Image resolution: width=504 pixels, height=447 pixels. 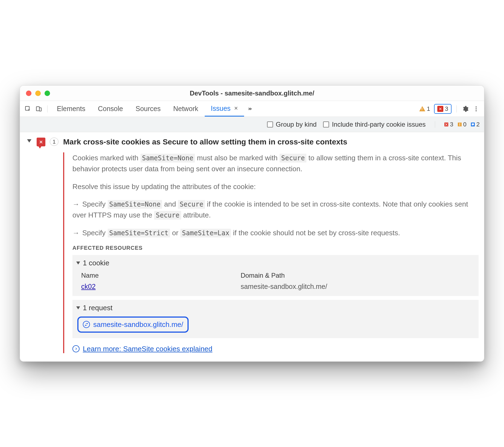 What do you see at coordinates (148, 349) in the screenshot?
I see `learn-more-link: Learn more: SameSite cookies explained` at bounding box center [148, 349].